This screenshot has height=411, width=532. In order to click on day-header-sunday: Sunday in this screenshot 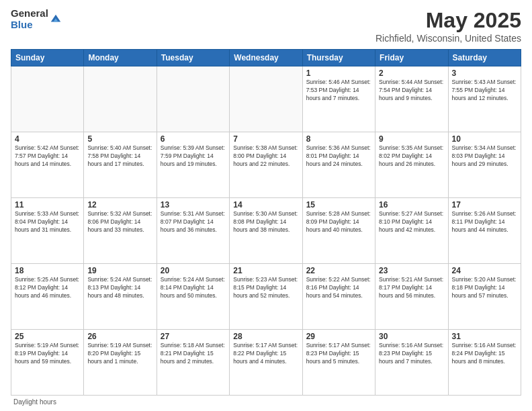, I will do `click(48, 58)`.